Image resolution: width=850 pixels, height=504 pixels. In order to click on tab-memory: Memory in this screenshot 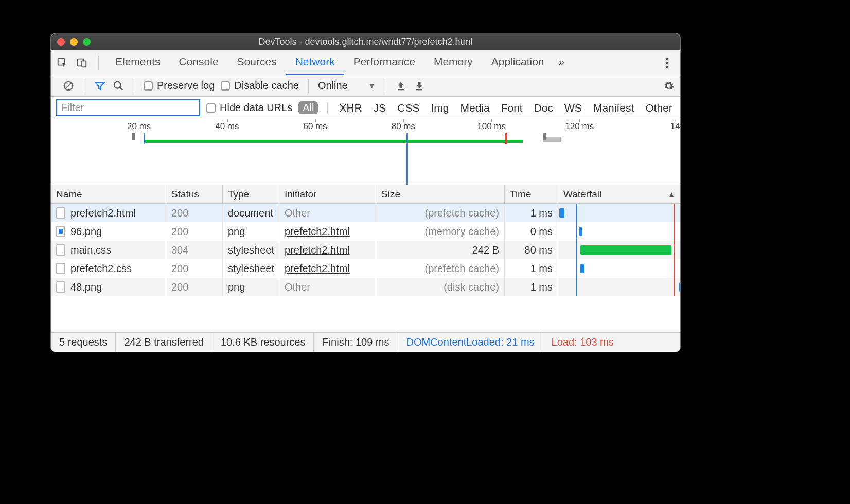, I will do `click(453, 63)`.